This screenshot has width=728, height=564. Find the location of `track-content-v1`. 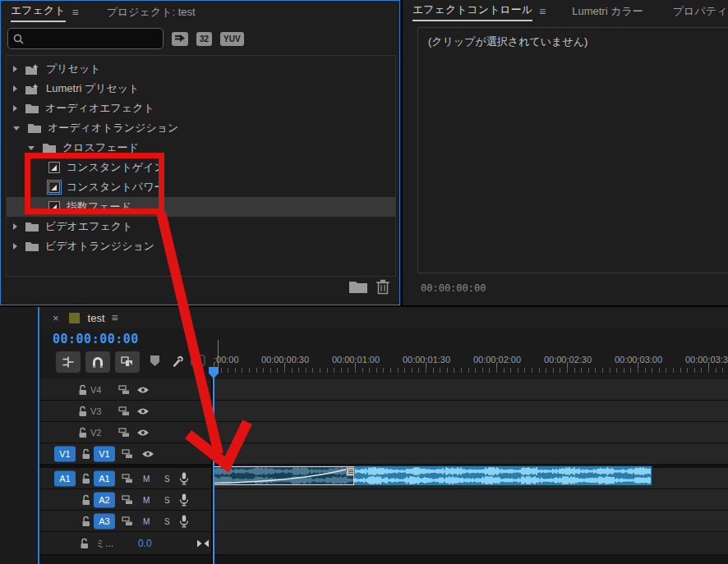

track-content-v1 is located at coordinates (470, 454).